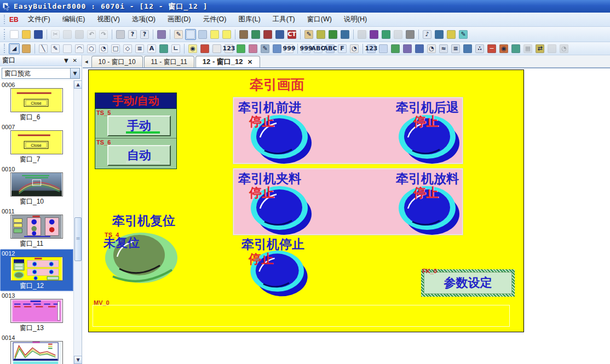 The height and width of the screenshot is (364, 610). What do you see at coordinates (79, 49) in the screenshot?
I see `arc-icon: ◠` at bounding box center [79, 49].